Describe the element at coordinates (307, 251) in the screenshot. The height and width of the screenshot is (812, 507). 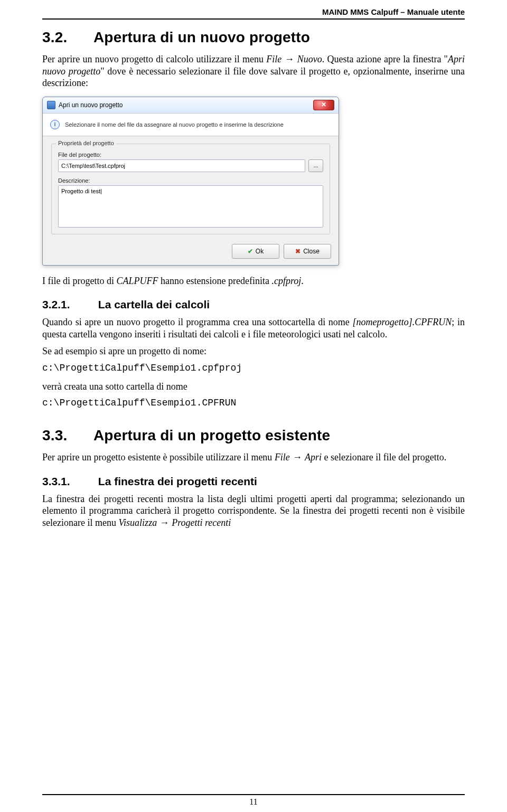
I see `close-button: ✖ Close` at that location.